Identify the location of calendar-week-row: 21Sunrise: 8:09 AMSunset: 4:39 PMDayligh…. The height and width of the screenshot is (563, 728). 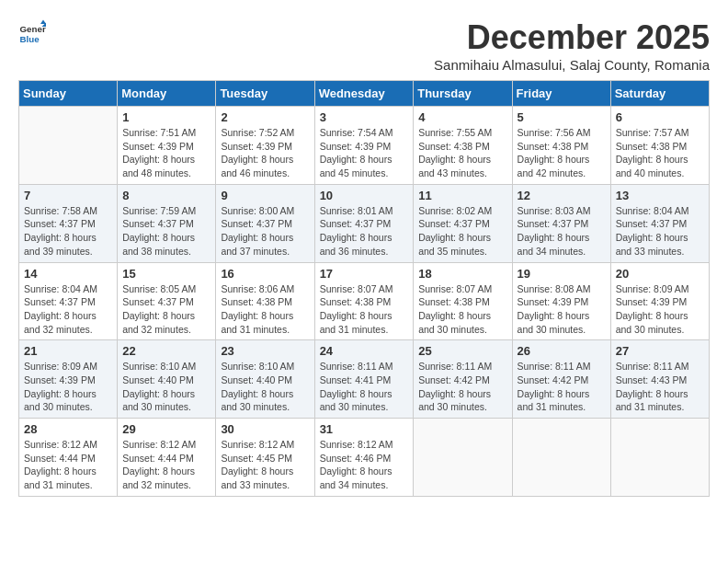
(364, 379).